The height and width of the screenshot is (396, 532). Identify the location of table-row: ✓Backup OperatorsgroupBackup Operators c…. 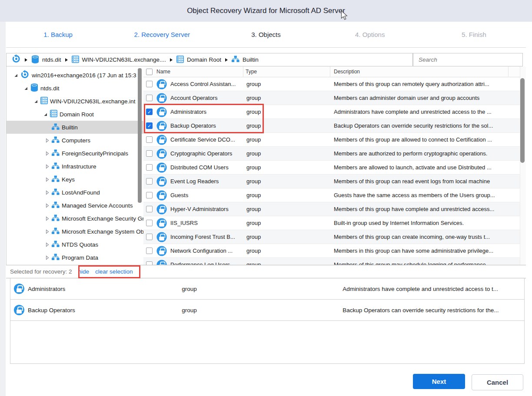
(335, 126).